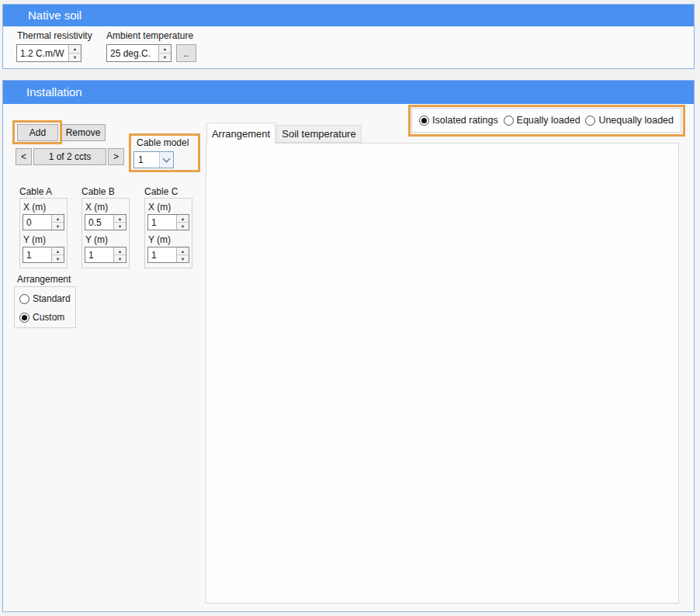  What do you see at coordinates (49, 53) in the screenshot?
I see `thermal-resistivity-spinbox: 1.2 C.m/W ▲▼` at bounding box center [49, 53].